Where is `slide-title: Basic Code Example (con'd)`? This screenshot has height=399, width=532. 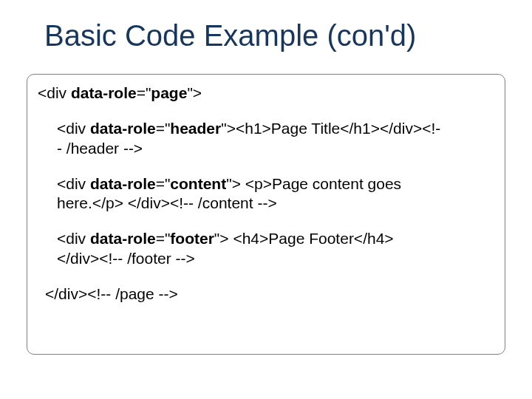 slide-title: Basic Code Example (con'd) is located at coordinates (273, 35).